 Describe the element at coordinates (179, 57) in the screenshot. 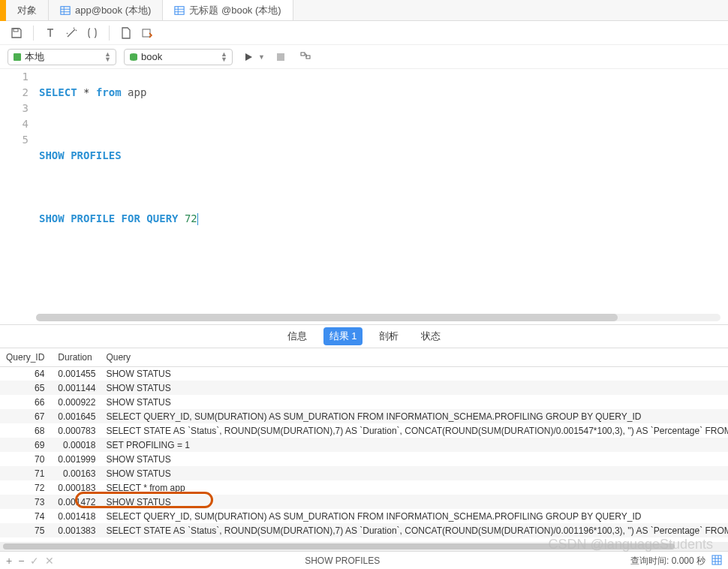

I see `database-dropdown: book ▲▼` at that location.